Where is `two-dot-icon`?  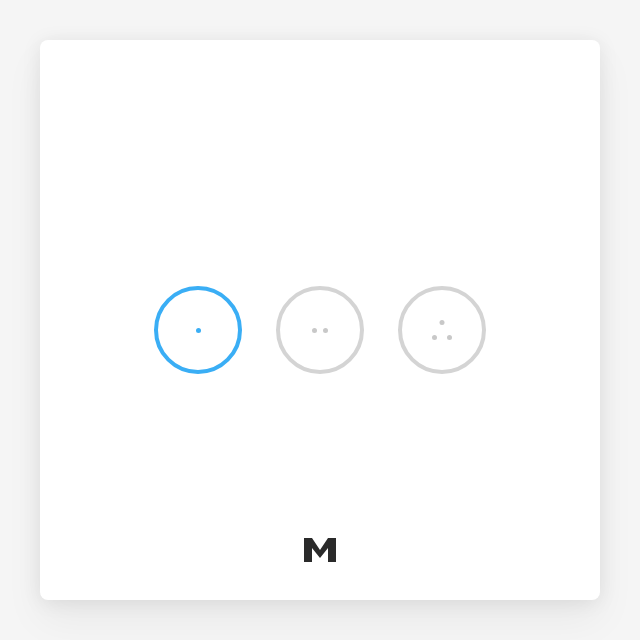 two-dot-icon is located at coordinates (320, 330).